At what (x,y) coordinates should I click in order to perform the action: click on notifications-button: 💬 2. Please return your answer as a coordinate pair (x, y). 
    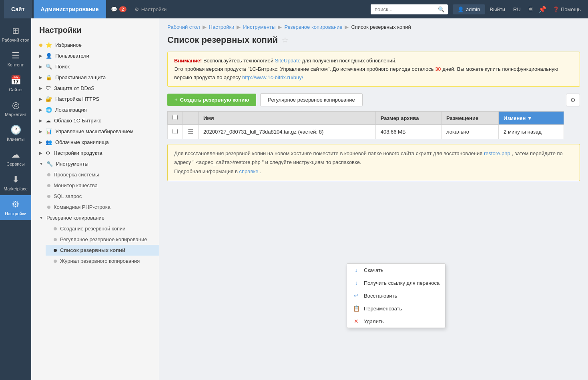
    Looking at the image, I should click on (118, 10).